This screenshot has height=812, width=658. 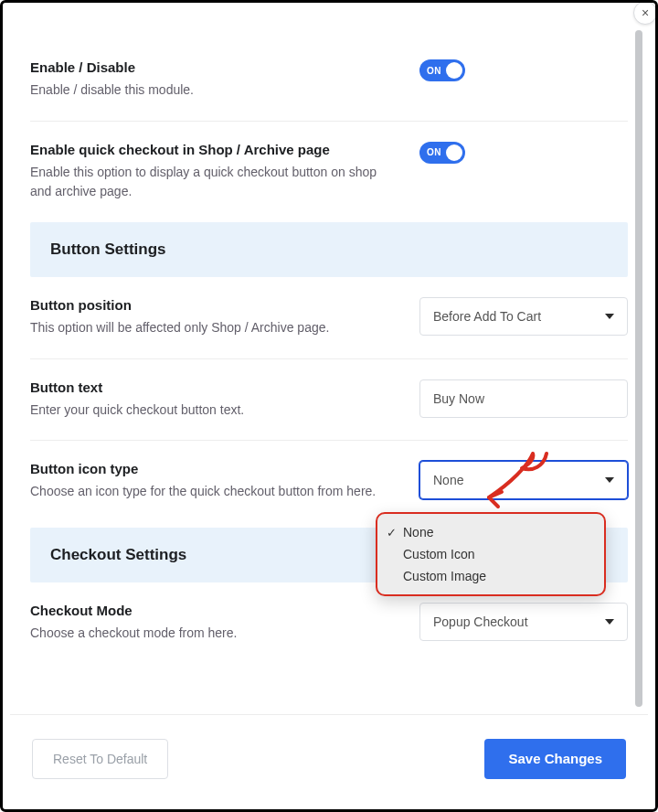 What do you see at coordinates (101, 759) in the screenshot?
I see `reset-to-default-button: Reset To Default` at bounding box center [101, 759].